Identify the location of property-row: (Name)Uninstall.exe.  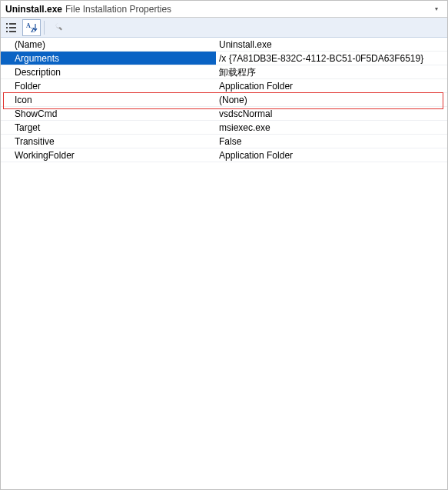
(224, 45).